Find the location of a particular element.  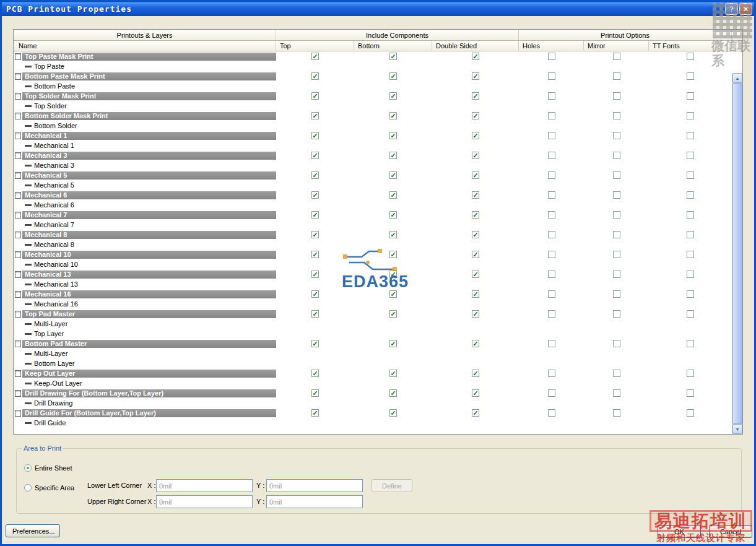

col-header-double-sided: Double Sided is located at coordinates (476, 46).